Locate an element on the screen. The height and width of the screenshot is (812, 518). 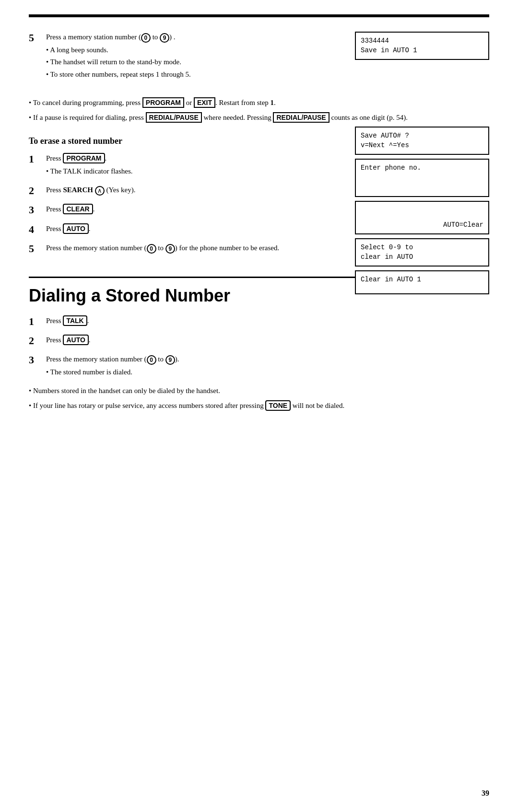
step-5-top: 5 Press a memory station number (0 to 9)… is located at coordinates (187, 57).